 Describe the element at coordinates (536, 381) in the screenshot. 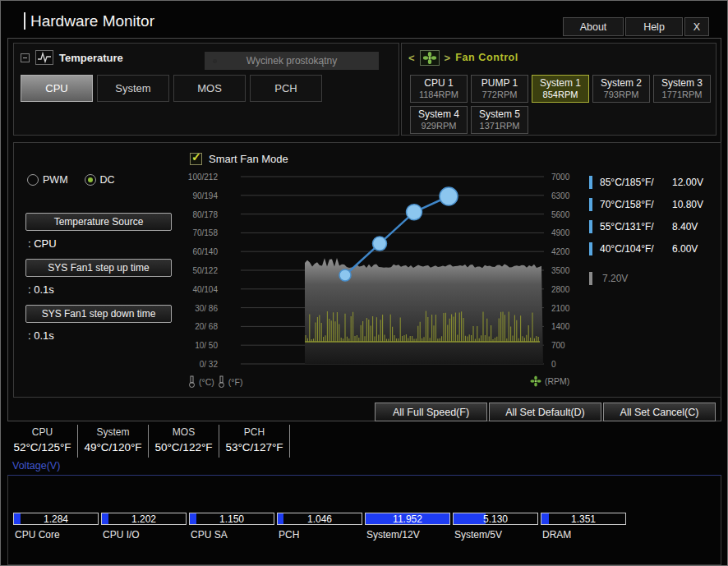

I see `fan-small-icon` at that location.